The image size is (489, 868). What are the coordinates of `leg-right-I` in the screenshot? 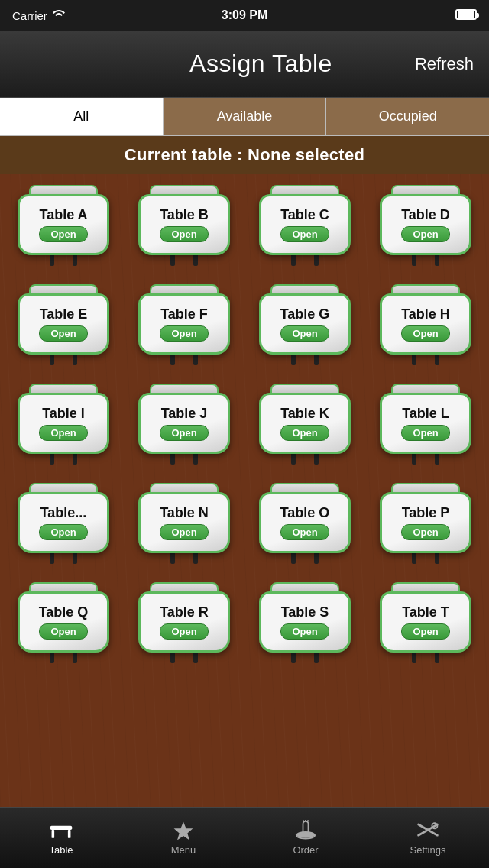 It's located at (75, 458).